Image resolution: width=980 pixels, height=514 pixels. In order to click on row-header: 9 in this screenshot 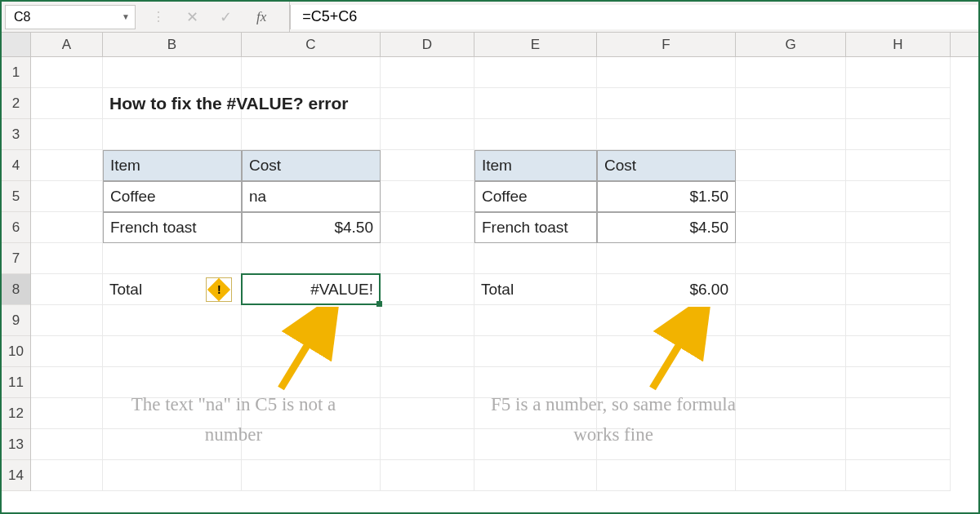, I will do `click(16, 321)`.